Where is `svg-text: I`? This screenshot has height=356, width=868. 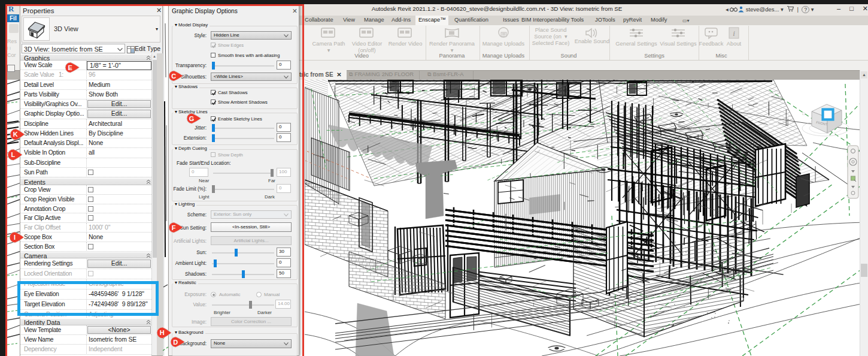 svg-text: I is located at coordinates (14, 237).